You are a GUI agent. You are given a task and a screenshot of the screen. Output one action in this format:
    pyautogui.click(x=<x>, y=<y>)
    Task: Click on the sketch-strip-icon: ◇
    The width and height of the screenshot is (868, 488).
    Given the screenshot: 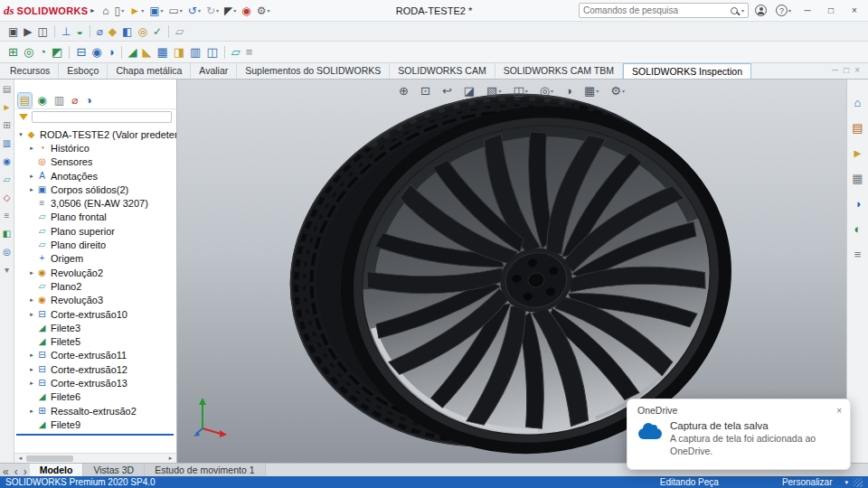 What is the action you would take?
    pyautogui.click(x=7, y=197)
    